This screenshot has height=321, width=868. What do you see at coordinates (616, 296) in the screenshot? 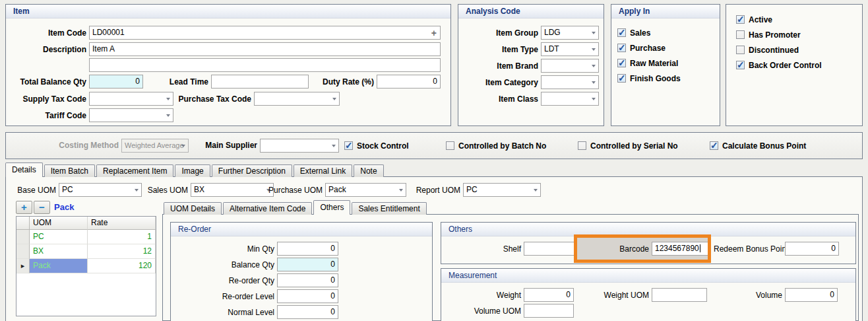
I see `weight-uom-label: Weight UOM` at bounding box center [616, 296].